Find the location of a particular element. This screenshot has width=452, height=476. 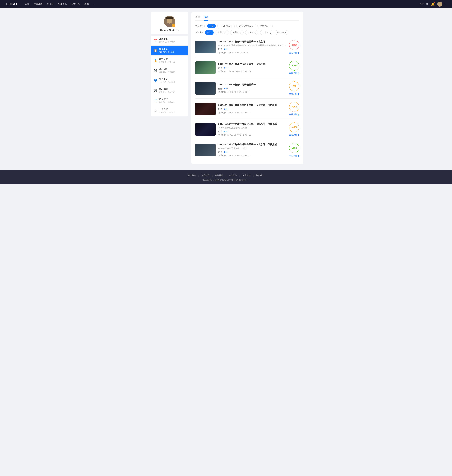

status-filter-row: 考试状态 全部 已通过(2) 未通过(2) 待考试(2) 待批阅(2) 已批阅(… is located at coordinates (247, 33).